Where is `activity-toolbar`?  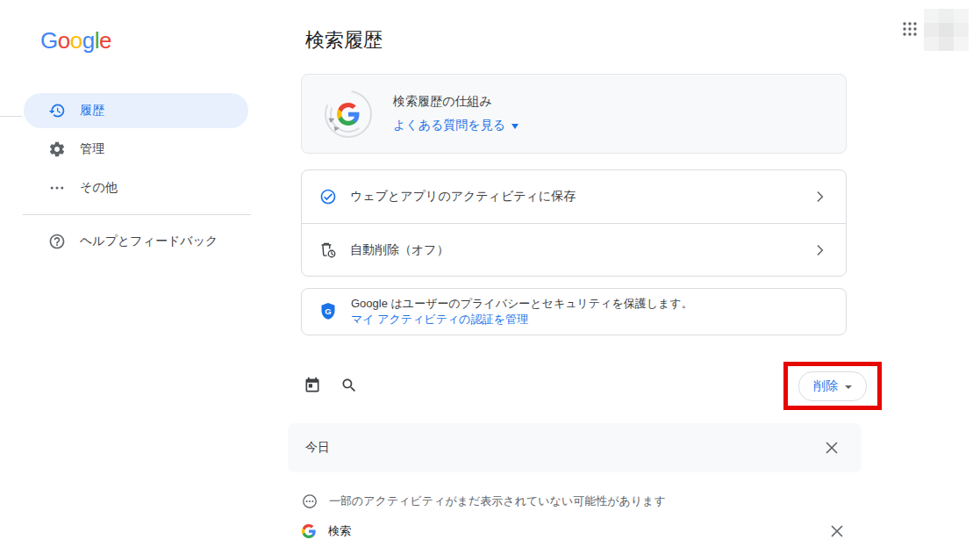
activity-toolbar is located at coordinates (331, 385).